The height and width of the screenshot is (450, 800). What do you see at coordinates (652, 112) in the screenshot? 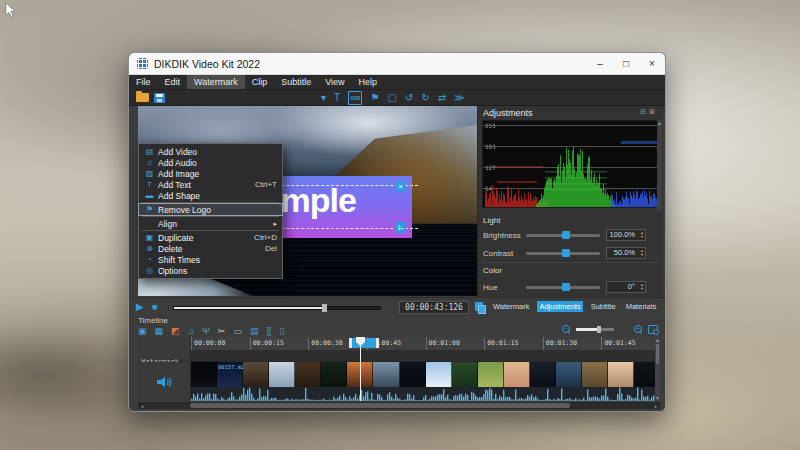
I see `panel-close-icon: ⊠` at bounding box center [652, 112].